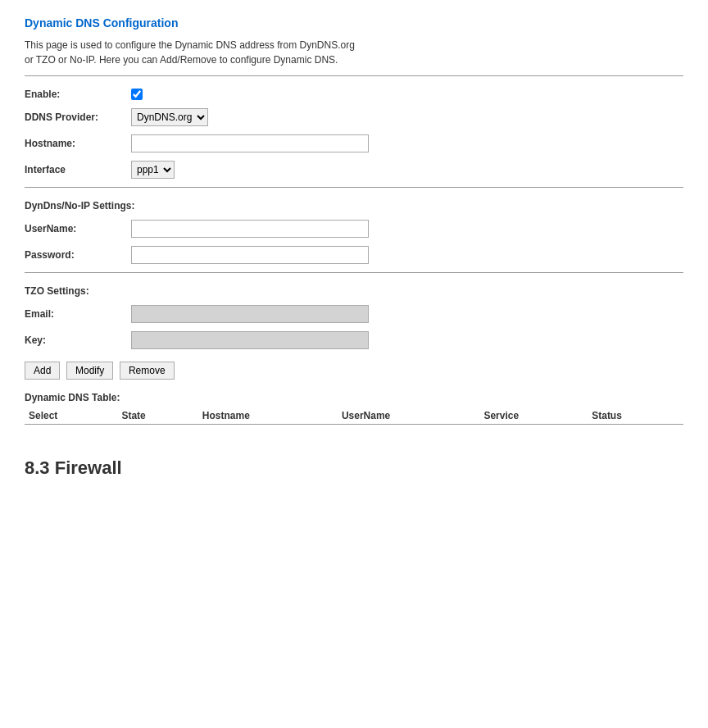 Image resolution: width=708 pixels, height=728 pixels. What do you see at coordinates (636, 416) in the screenshot?
I see `col-status: Status` at bounding box center [636, 416].